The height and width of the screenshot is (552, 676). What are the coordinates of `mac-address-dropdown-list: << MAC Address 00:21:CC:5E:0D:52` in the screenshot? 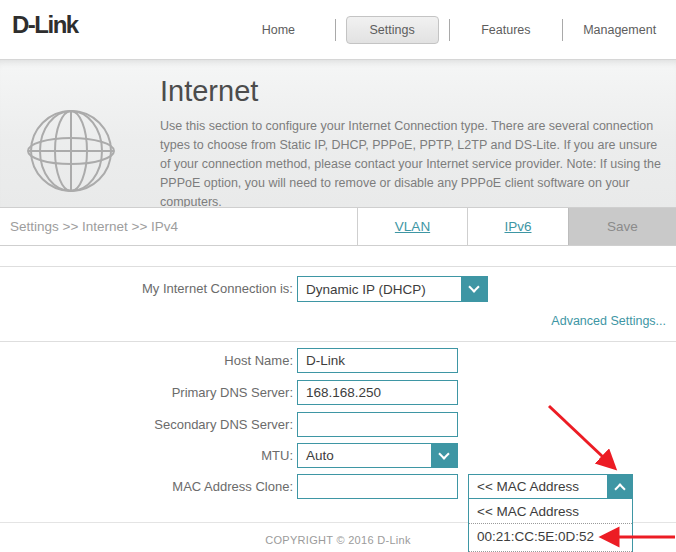 It's located at (550, 525).